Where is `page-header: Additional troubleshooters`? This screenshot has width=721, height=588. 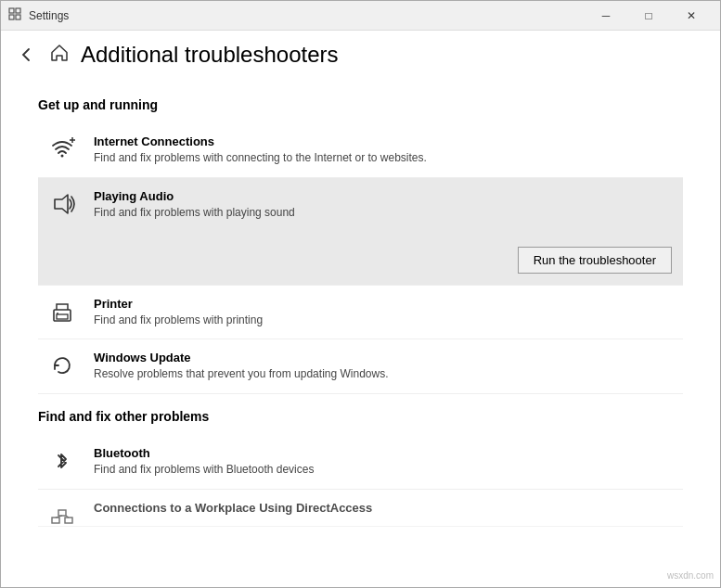 page-header: Additional troubleshooters is located at coordinates (360, 53).